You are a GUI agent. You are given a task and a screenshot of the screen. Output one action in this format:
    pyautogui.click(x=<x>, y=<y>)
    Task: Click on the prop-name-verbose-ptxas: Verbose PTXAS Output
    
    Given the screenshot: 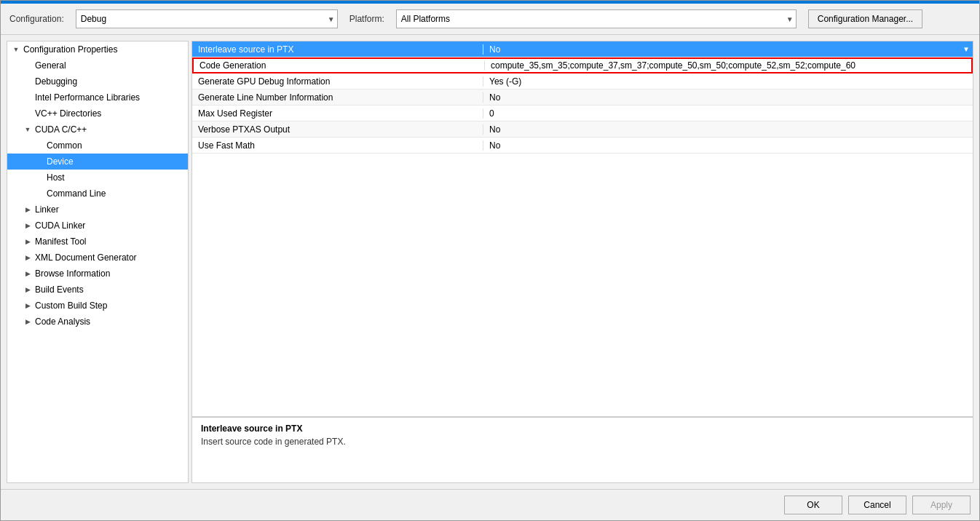 What is the action you would take?
    pyautogui.click(x=338, y=130)
    